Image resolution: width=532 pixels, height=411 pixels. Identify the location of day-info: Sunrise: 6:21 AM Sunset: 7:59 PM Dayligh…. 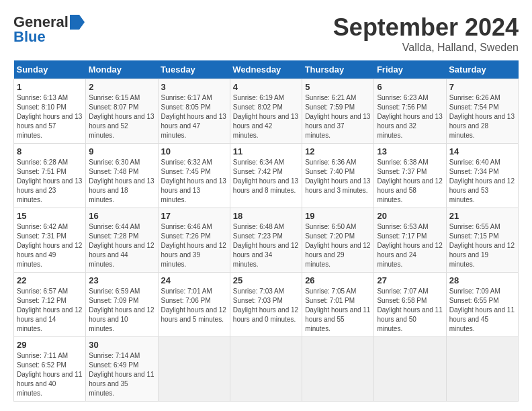
(338, 117).